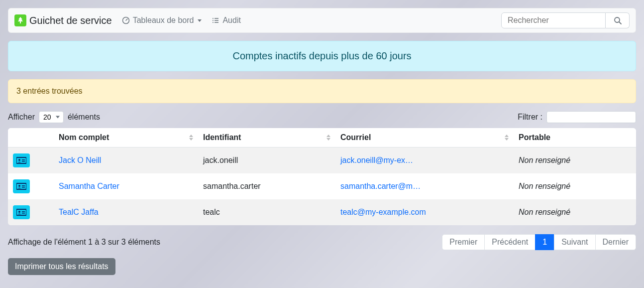 Image resolution: width=644 pixels, height=288 pixels. What do you see at coordinates (539, 242) in the screenshot?
I see `pagination: Premier Précédent 1 Suivant Dernier` at bounding box center [539, 242].